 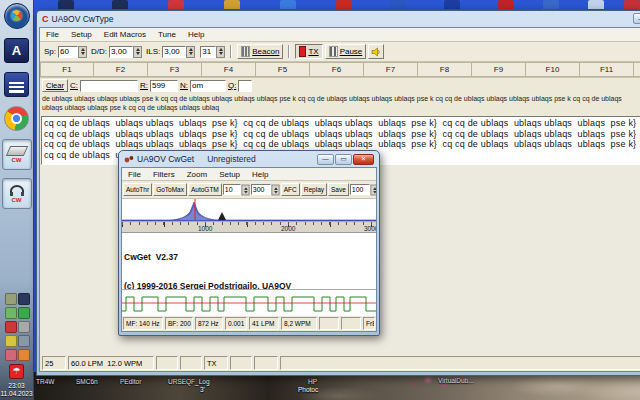 I want to click on fkey-button-f4: F4, so click(x=229, y=70).